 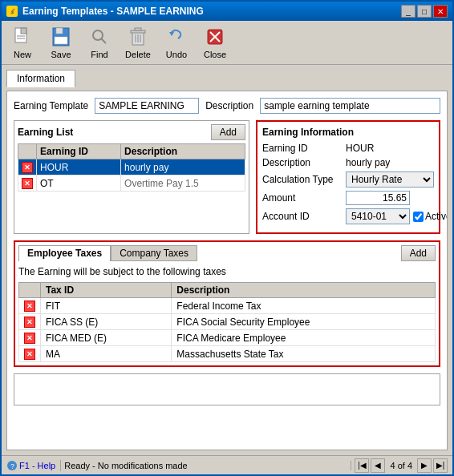 I want to click on close-icon, so click(x=215, y=37).